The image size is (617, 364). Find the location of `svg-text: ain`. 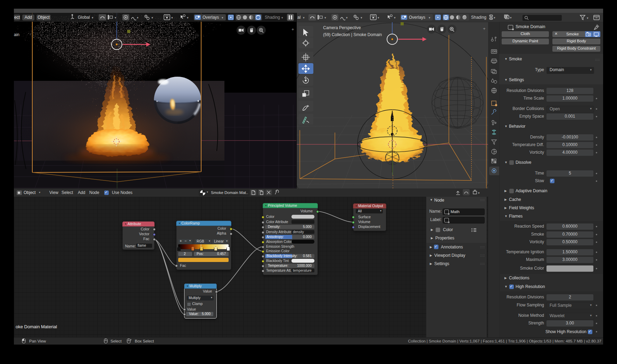

svg-text: ain is located at coordinates (17, 35).